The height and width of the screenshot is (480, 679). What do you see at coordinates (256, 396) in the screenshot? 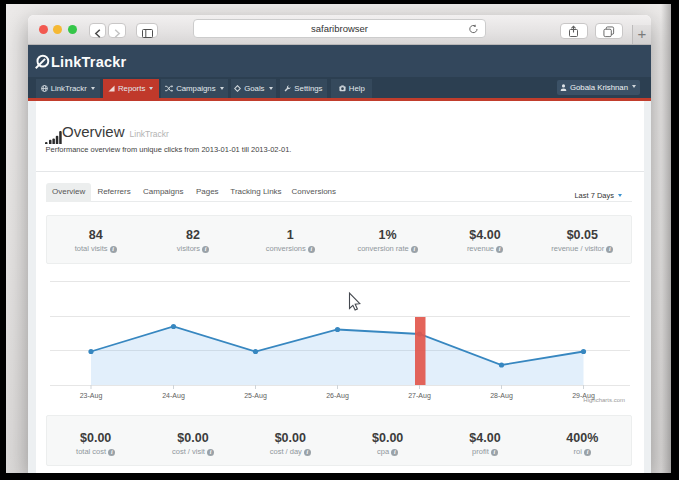
I see `svg-text: 25-Aug` at bounding box center [256, 396].